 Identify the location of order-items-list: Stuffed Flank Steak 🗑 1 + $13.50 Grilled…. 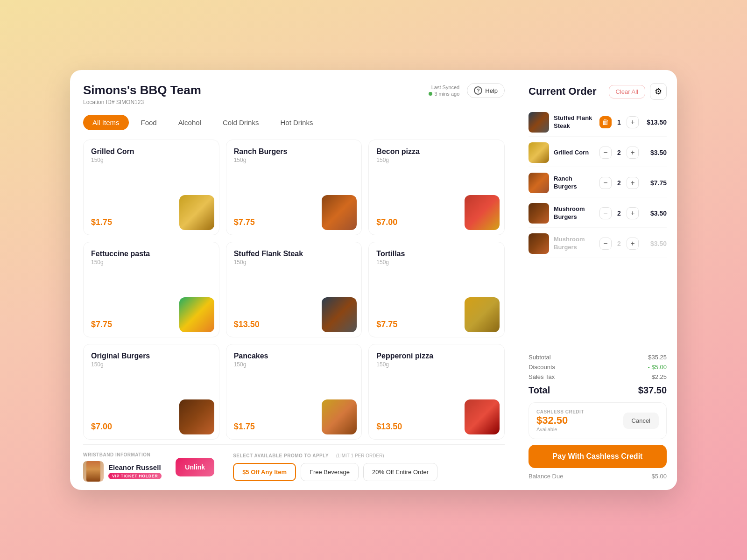
(598, 226).